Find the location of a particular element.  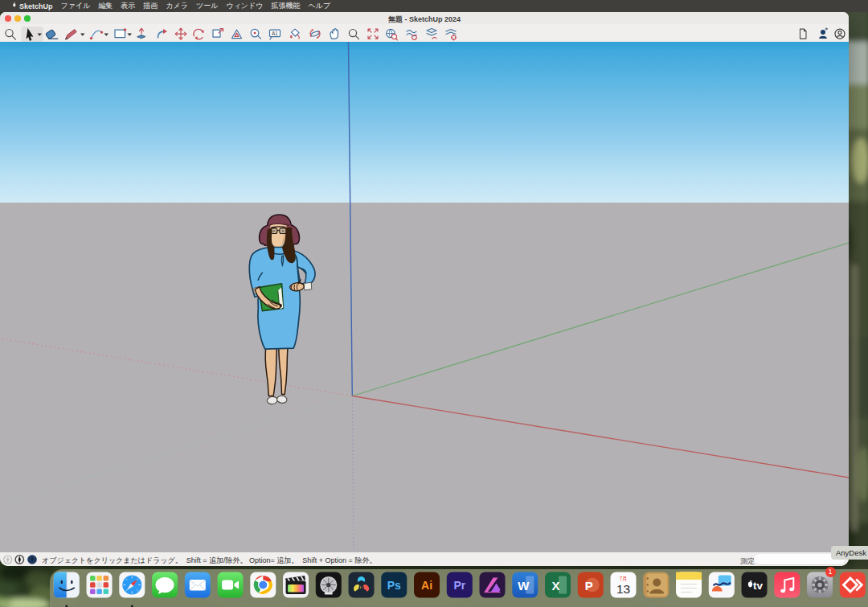

svg-text: W is located at coordinates (524, 585).